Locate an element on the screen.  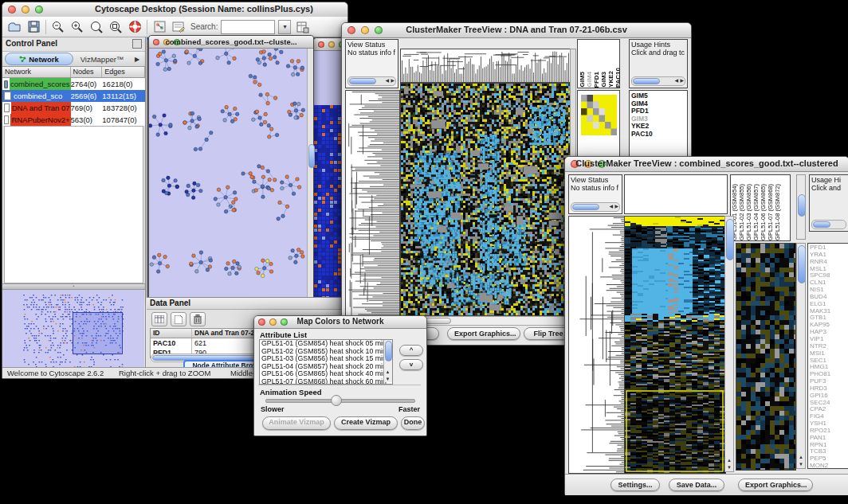
usage-hints-scrollbar: ◀▶ is located at coordinates (658, 81).